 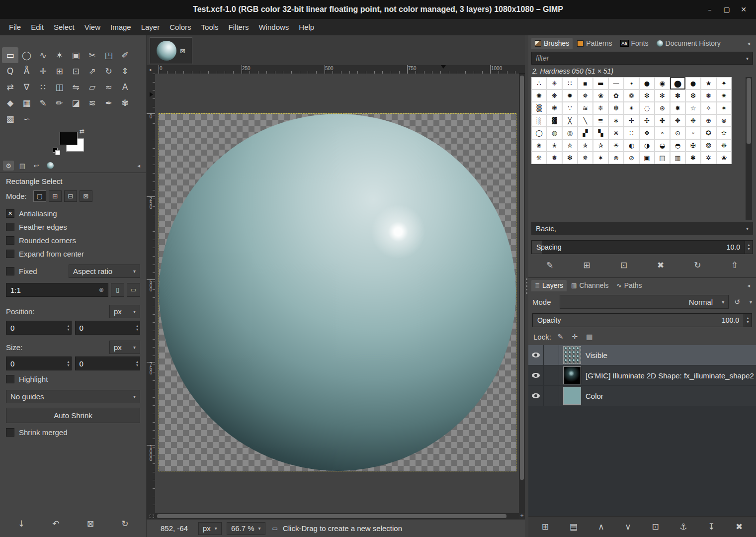 I want to click on tool-airbrush: ≋, so click(x=92, y=103).